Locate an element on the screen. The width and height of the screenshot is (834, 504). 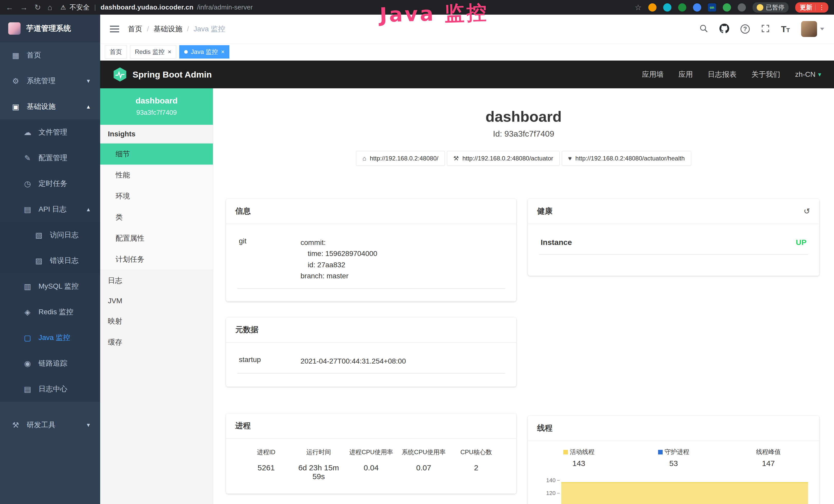
sidebar-item-label: MySQL 监控 is located at coordinates (59, 286).